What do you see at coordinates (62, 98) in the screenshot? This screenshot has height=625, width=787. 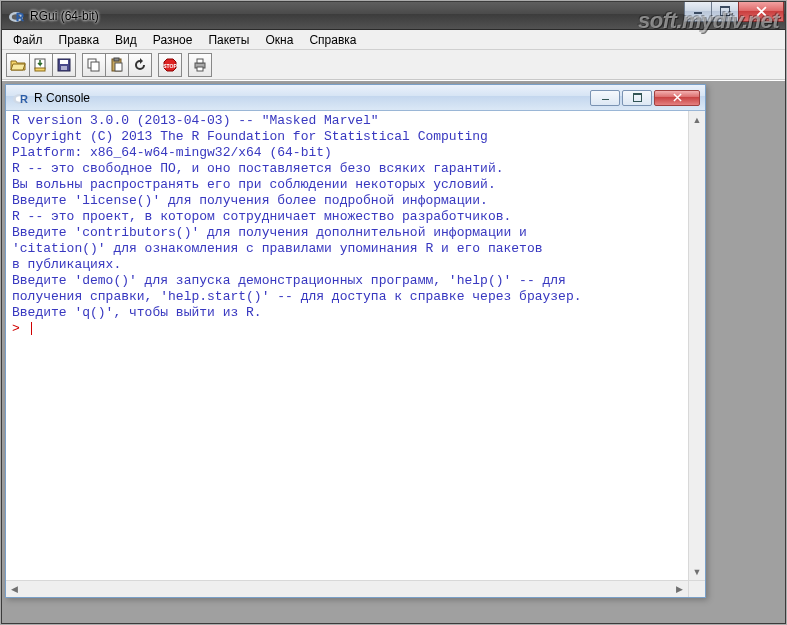 I see `console-title: R Console` at bounding box center [62, 98].